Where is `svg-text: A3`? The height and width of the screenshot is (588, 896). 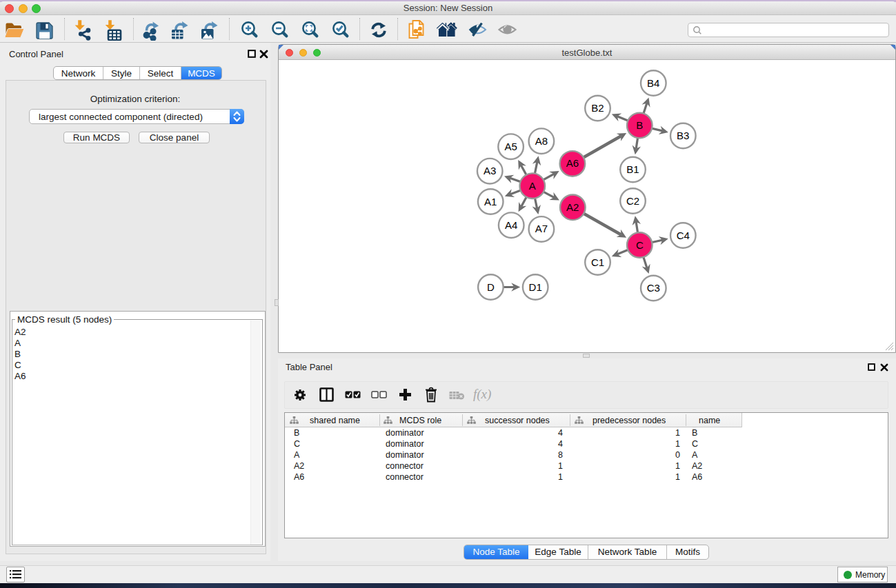 svg-text: A3 is located at coordinates (490, 171).